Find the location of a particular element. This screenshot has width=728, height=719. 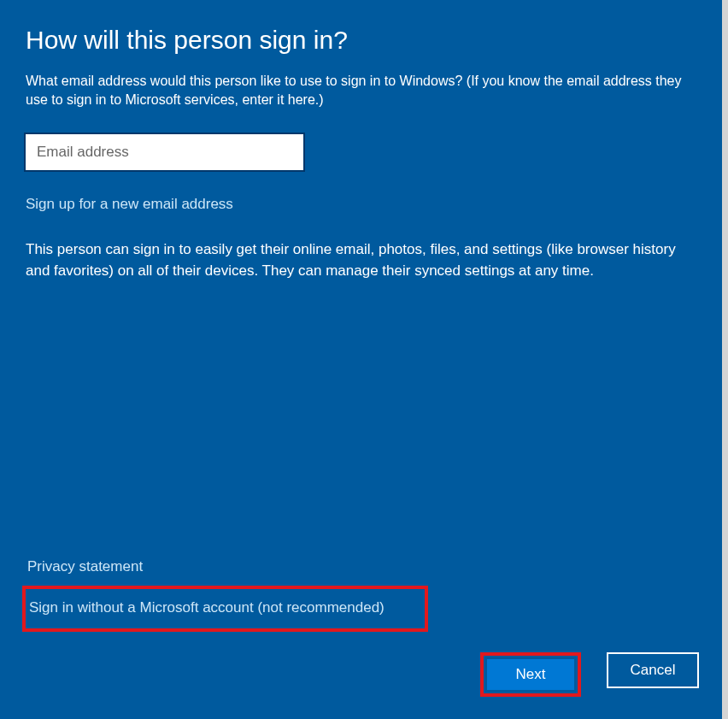

signup-new-email-link: Sign up for a new email address is located at coordinates (364, 204).